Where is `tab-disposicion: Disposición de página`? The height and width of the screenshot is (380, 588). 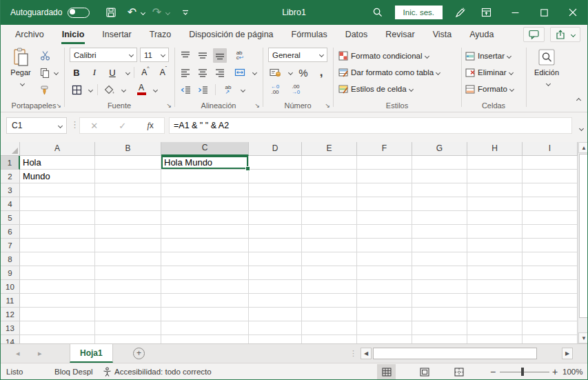
tab-disposicion: Disposición de página is located at coordinates (231, 34).